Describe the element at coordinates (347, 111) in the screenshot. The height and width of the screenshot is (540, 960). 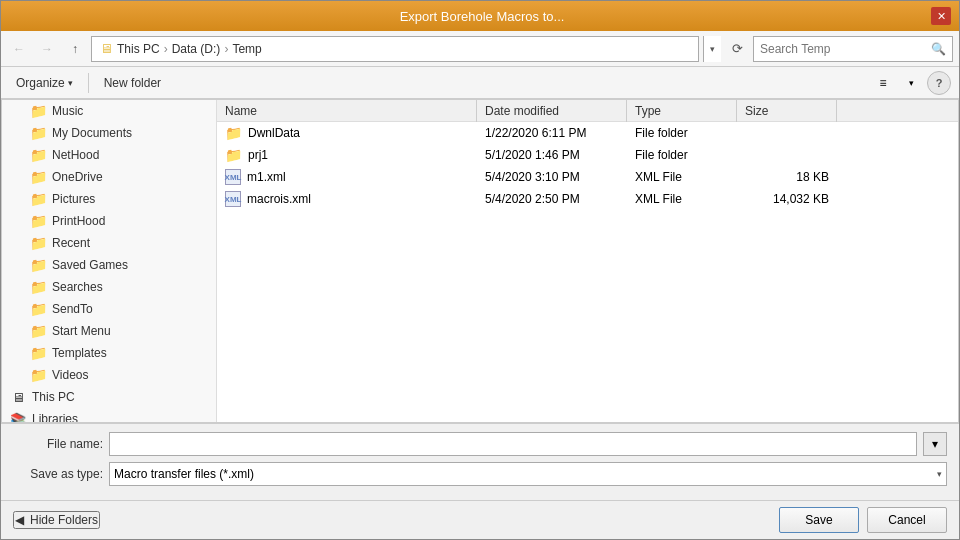
I see `col-header-name: Name` at that location.